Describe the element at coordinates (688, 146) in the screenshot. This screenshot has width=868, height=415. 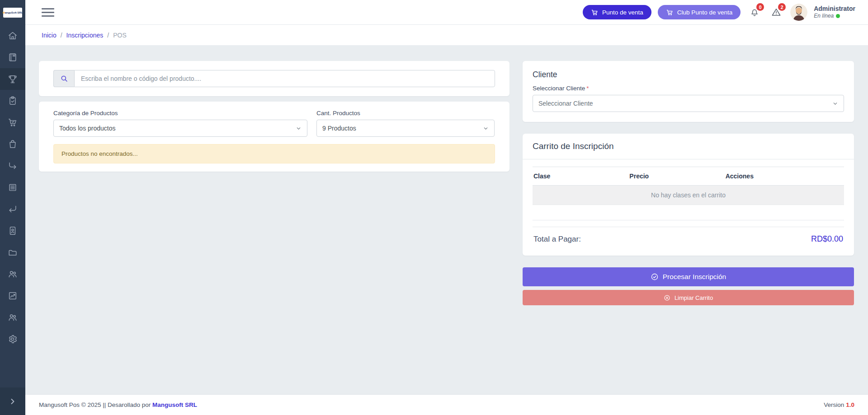
I see `cart-card-title: Carrito de Inscripción` at that location.